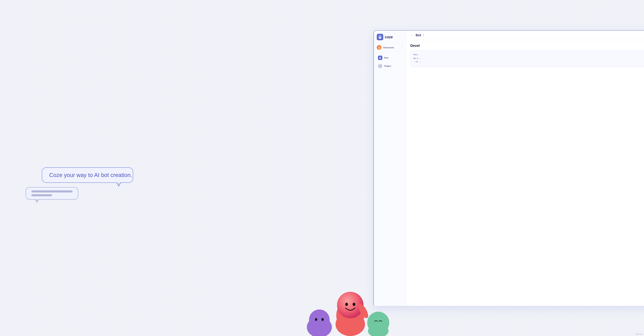 Image resolution: width=644 pixels, height=336 pixels. I want to click on mascots-area, so click(348, 311).